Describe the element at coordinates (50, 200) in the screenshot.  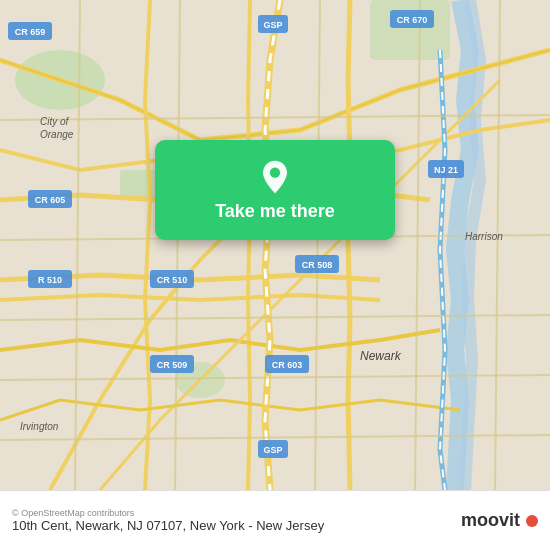
I see `svg-text: CR 605` at that location.